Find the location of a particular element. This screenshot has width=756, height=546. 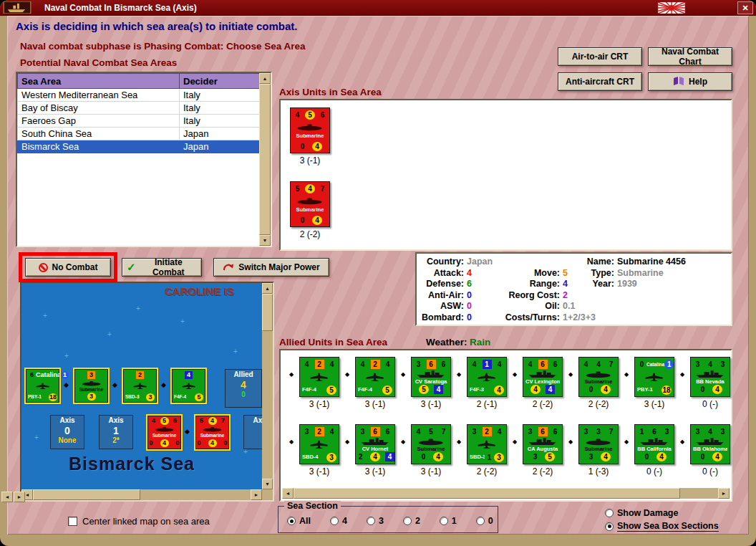

sea-section-radio-4: 4 is located at coordinates (339, 521).